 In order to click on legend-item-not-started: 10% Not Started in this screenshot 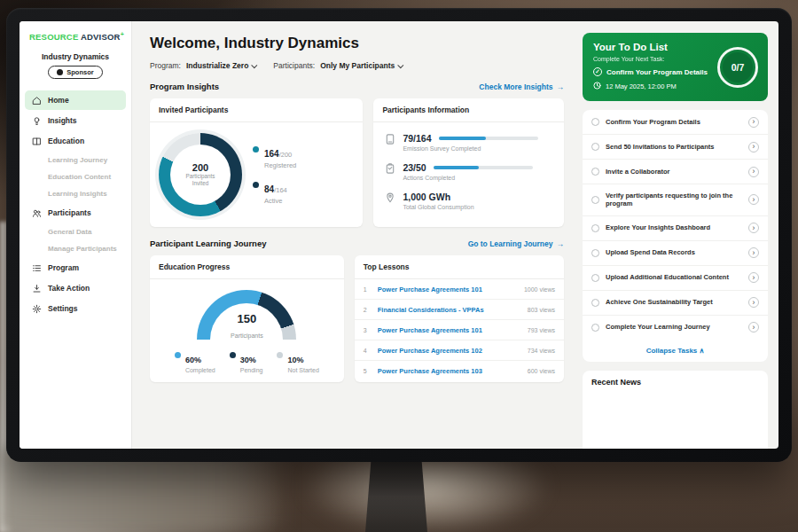, I will do `click(298, 362)`.